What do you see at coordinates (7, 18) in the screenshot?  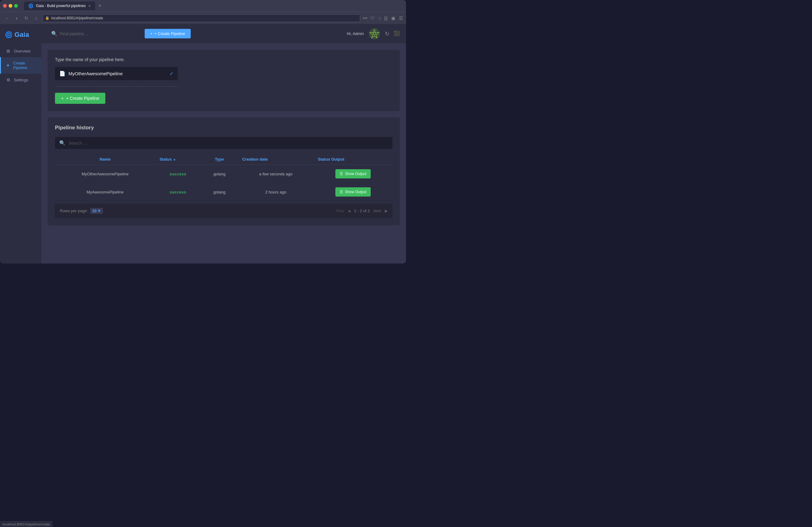 I see `back-button: ‹` at bounding box center [7, 18].